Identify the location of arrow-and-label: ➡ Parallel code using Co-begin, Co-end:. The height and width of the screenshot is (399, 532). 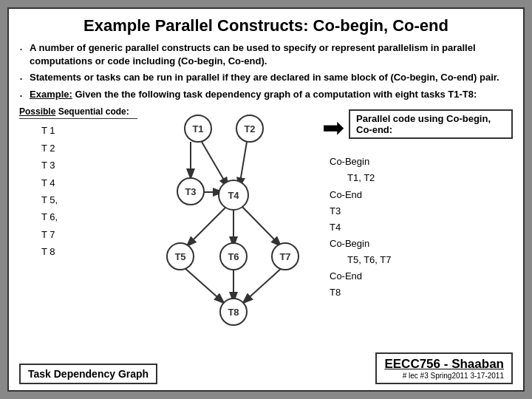
(417, 128).